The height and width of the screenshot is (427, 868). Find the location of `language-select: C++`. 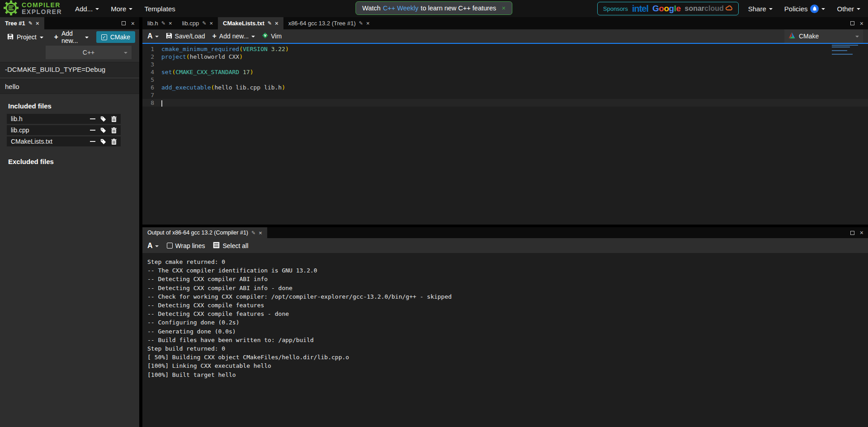

language-select: C++ is located at coordinates (89, 52).